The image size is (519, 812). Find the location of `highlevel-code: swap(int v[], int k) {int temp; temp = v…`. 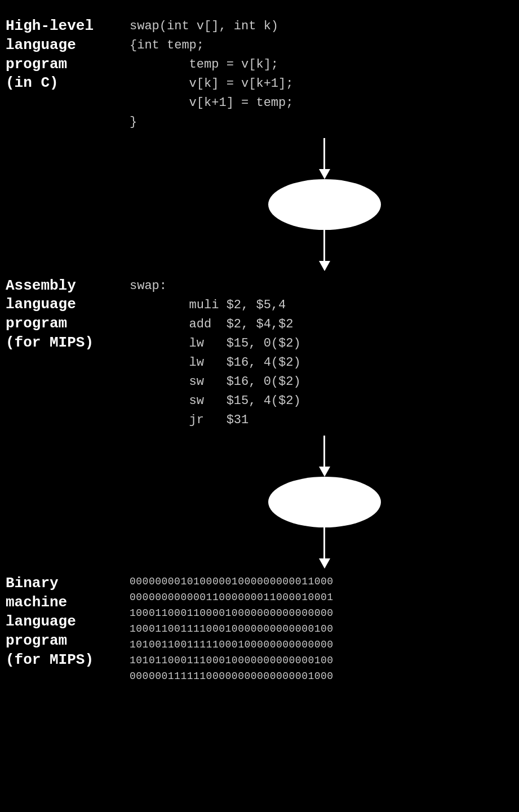

highlevel-code: swap(int v[], int k) {int temp; temp = v… is located at coordinates (325, 74).